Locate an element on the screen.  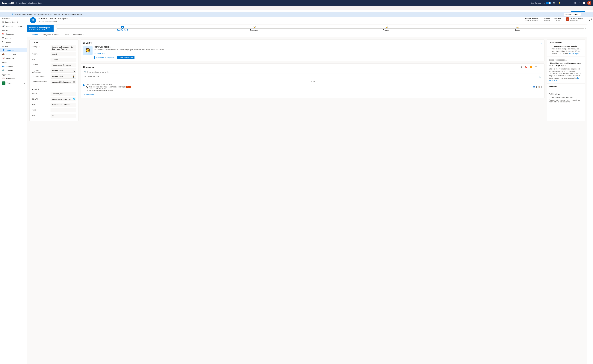
tab-association: Association ▾ is located at coordinates (78, 35).